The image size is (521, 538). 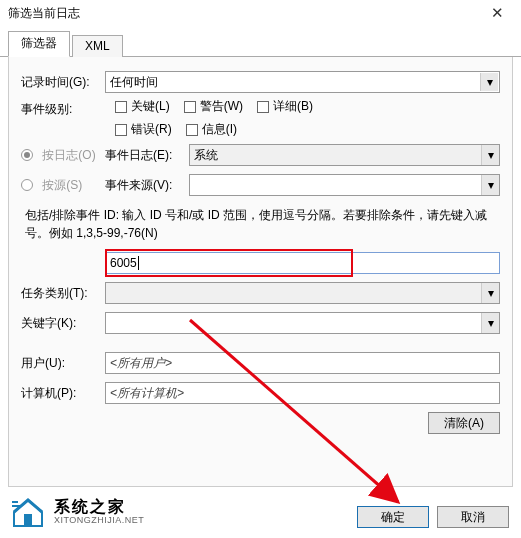 I want to click on computer-value: <所有计算机>, so click(x=147, y=394).